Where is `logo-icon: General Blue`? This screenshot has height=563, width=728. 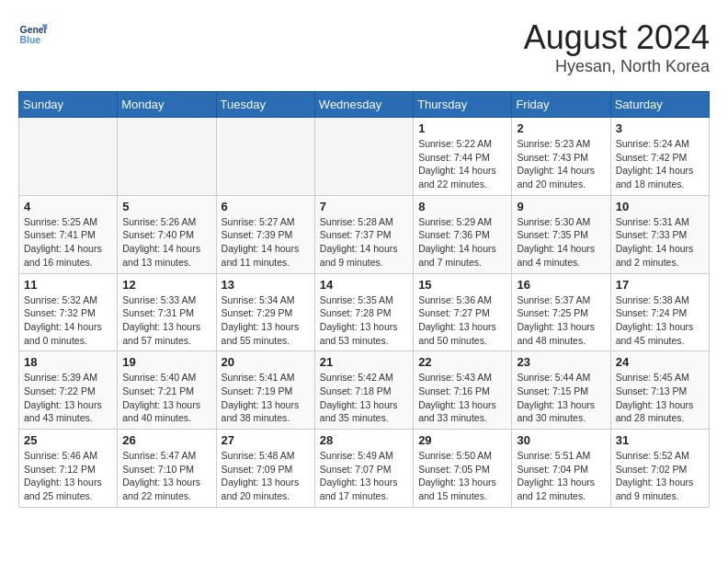 logo-icon: General Blue is located at coordinates (33, 33).